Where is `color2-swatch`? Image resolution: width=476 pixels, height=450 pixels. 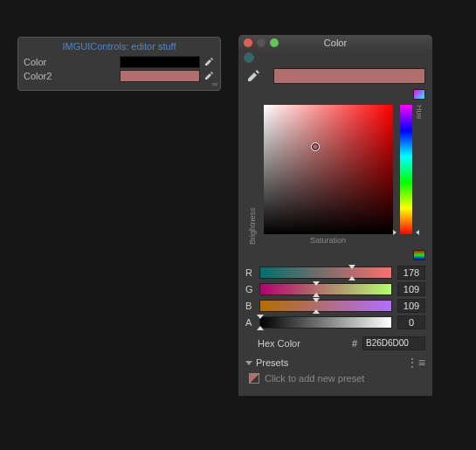 color2-swatch is located at coordinates (160, 76).